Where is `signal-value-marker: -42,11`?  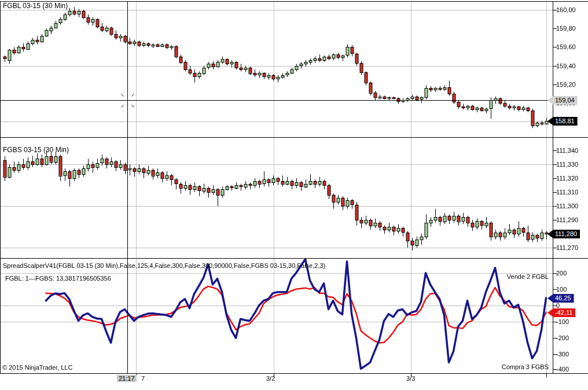
signal-value-marker: -42,11 is located at coordinates (561, 312).